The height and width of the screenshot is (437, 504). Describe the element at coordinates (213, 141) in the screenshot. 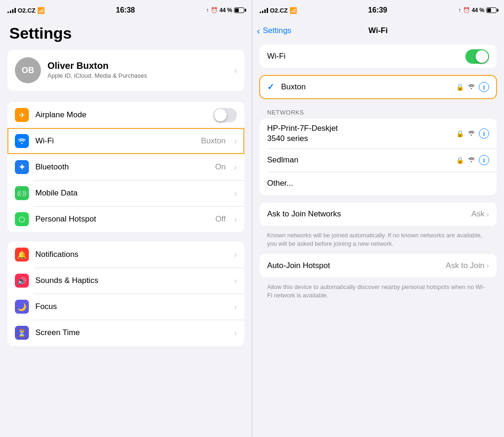

I see `wifi-value: Buxton` at that location.